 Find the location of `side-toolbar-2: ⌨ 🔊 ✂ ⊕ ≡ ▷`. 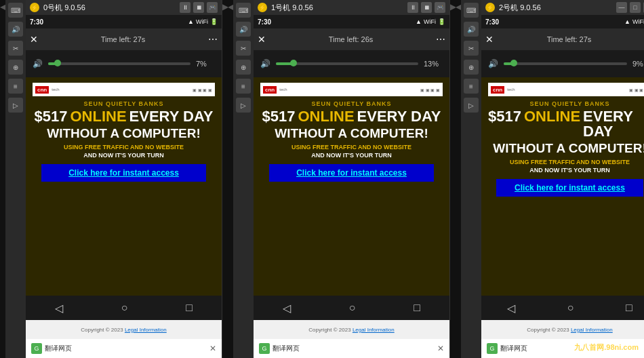

side-toolbar-2: ⌨ 🔊 ✂ ⊕ ≡ ▷ is located at coordinates (471, 179).